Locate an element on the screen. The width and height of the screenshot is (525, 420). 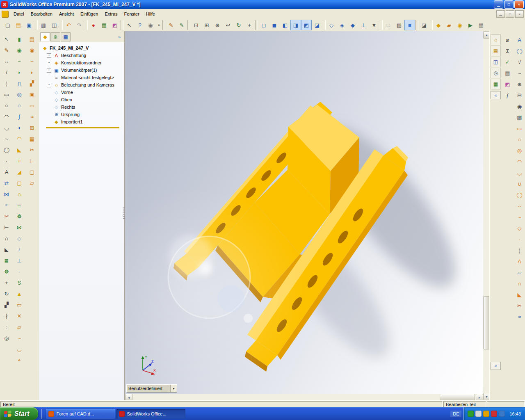
sketch-trim-icon: ✂ is located at coordinates (519, 306).